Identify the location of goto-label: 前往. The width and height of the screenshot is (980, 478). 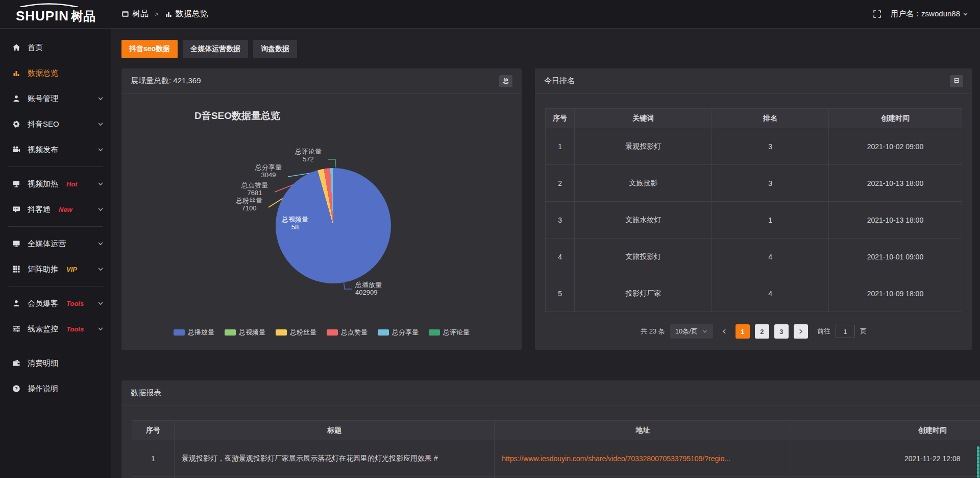
(824, 331).